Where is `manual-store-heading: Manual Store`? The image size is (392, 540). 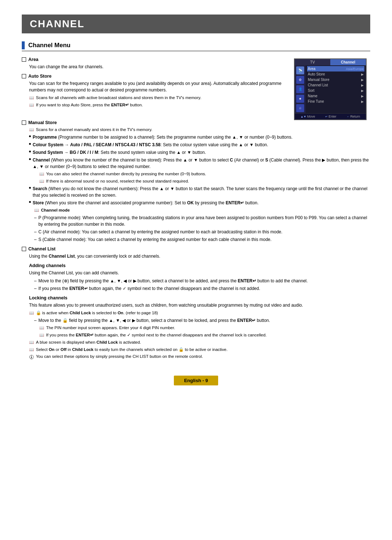
manual-store-heading: Manual Store is located at coordinates (196, 123).